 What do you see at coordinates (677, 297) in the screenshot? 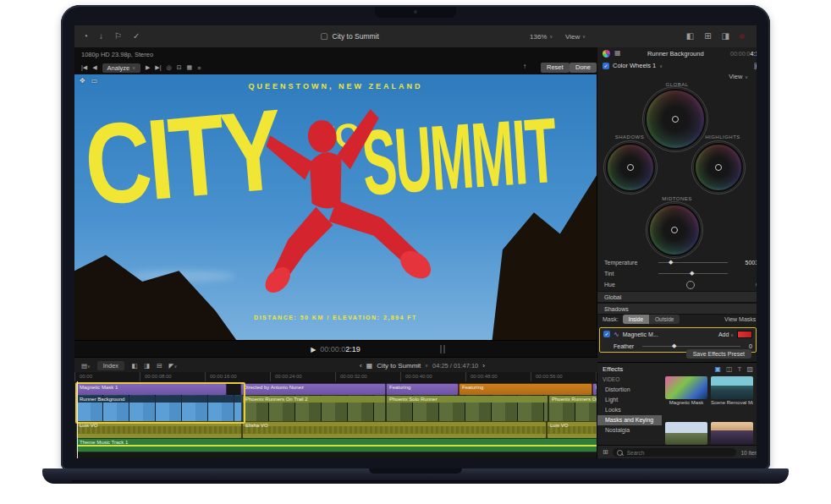
I see `section-global: Global` at bounding box center [677, 297].